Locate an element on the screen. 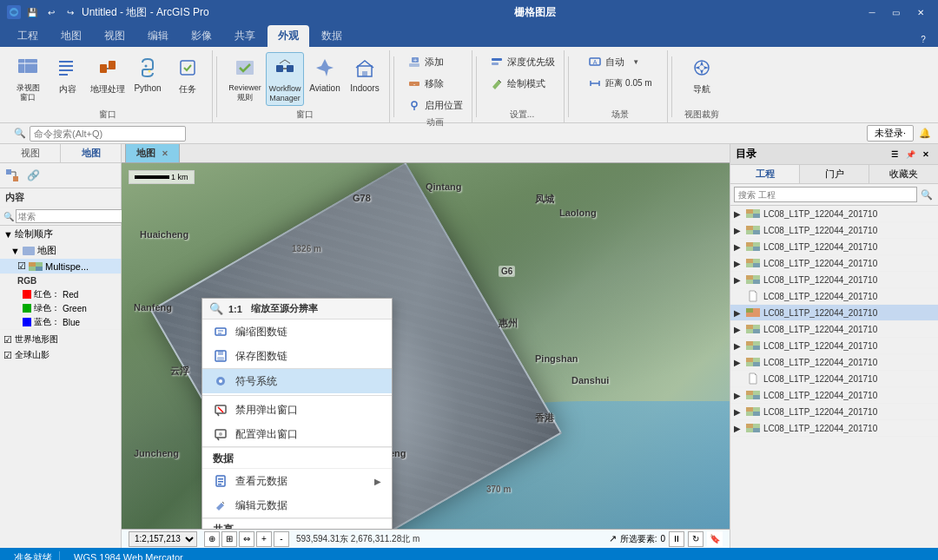 The width and height of the screenshot is (938, 560). right-panel-menu-btn: ☰ is located at coordinates (895, 155).